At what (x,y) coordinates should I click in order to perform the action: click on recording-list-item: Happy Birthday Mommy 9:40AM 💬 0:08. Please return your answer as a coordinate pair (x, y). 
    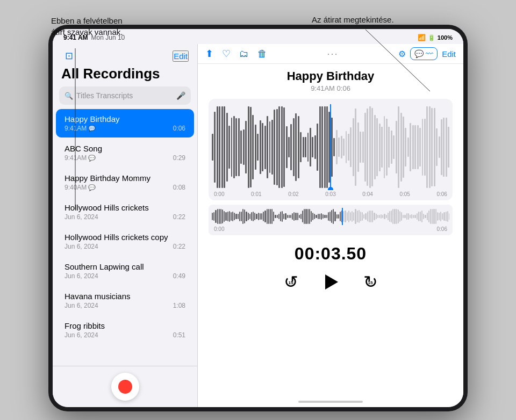
    Looking at the image, I should click on (125, 183).